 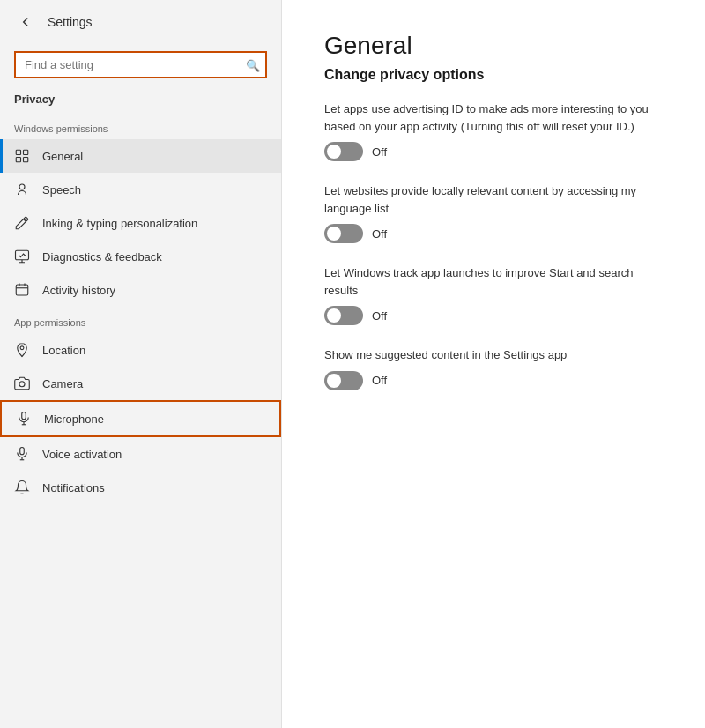 What do you see at coordinates (63, 384) in the screenshot?
I see `sidebar-item-camera-label: Camera` at bounding box center [63, 384].